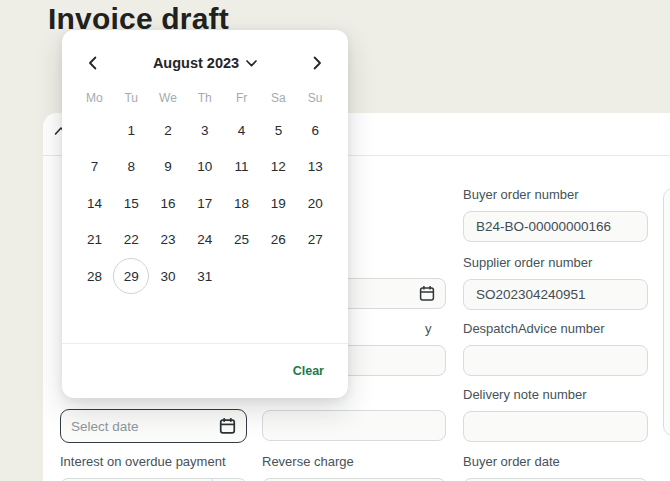  I want to click on calendar-day: 9, so click(168, 168).